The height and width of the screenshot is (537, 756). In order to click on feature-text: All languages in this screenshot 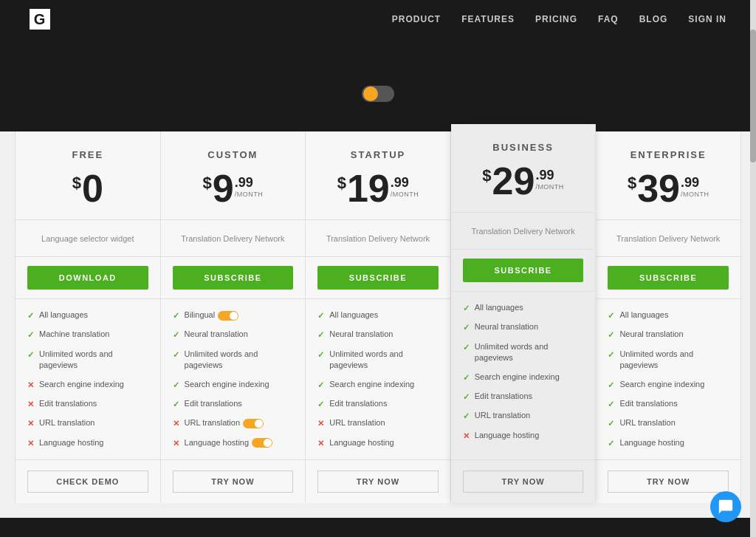, I will do `click(384, 315)`.